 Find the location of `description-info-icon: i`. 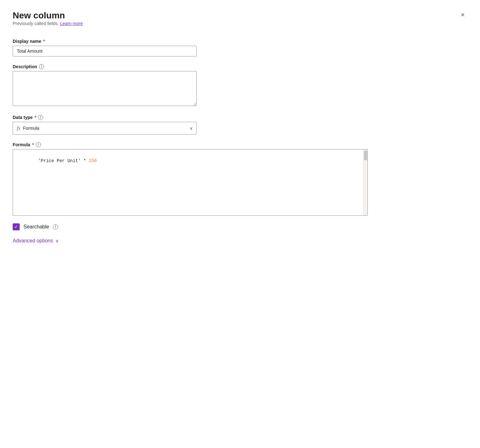

description-info-icon: i is located at coordinates (42, 67).